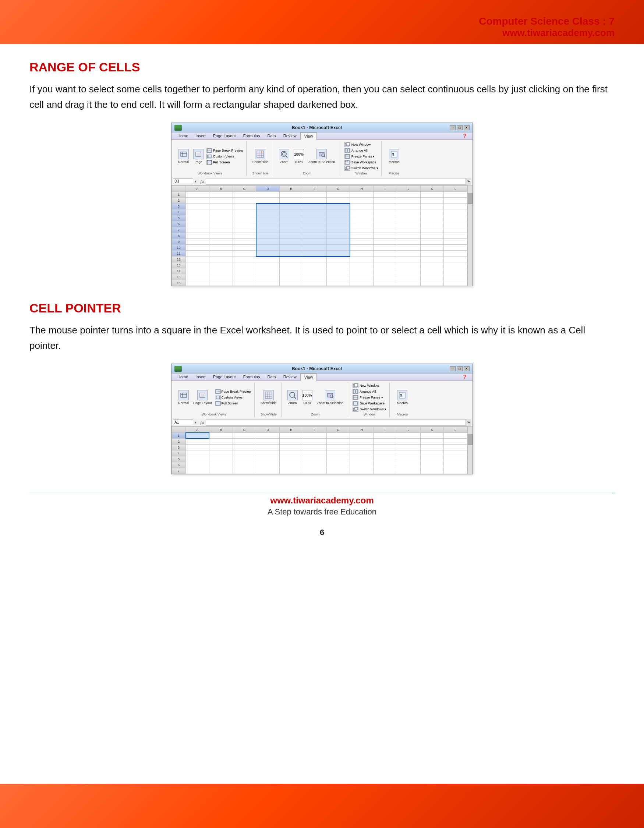 This screenshot has height=828, width=644. Describe the element at coordinates (409, 195) in the screenshot. I see `cell-J1` at that location.